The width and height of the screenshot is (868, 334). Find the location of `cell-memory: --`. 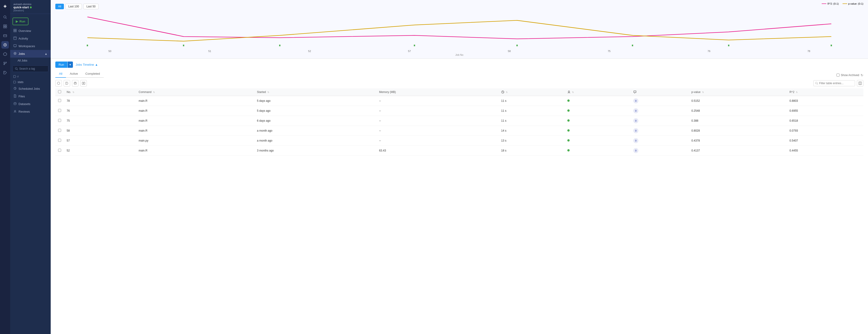

cell-memory: -- is located at coordinates (437, 131).